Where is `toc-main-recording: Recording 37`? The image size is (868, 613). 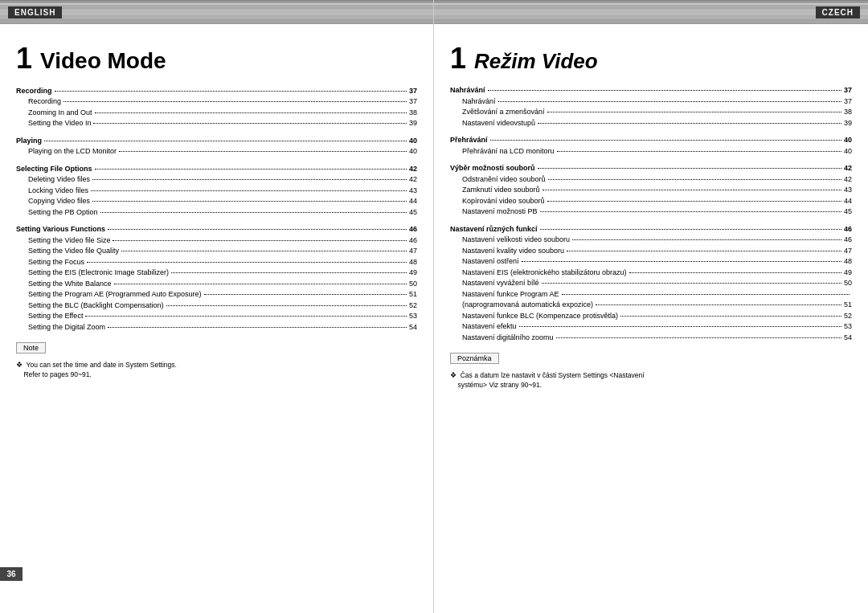
toc-main-recording: Recording 37 is located at coordinates (217, 92).